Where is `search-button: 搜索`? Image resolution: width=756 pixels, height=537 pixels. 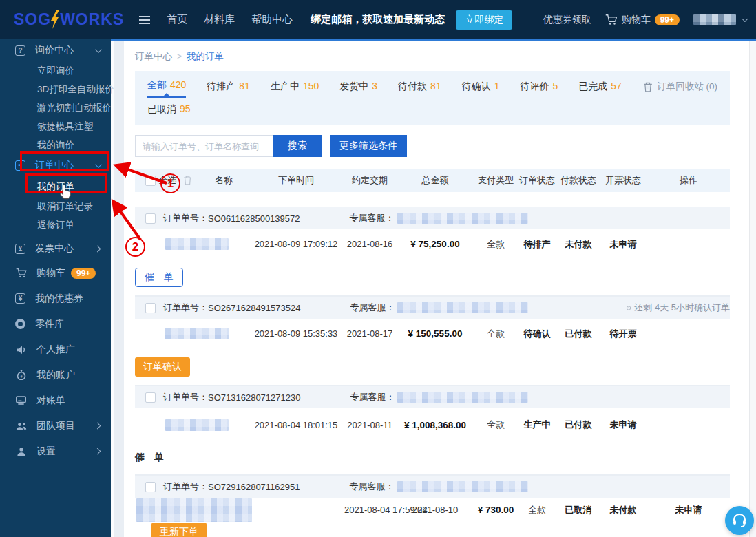 search-button: 搜索 is located at coordinates (297, 146).